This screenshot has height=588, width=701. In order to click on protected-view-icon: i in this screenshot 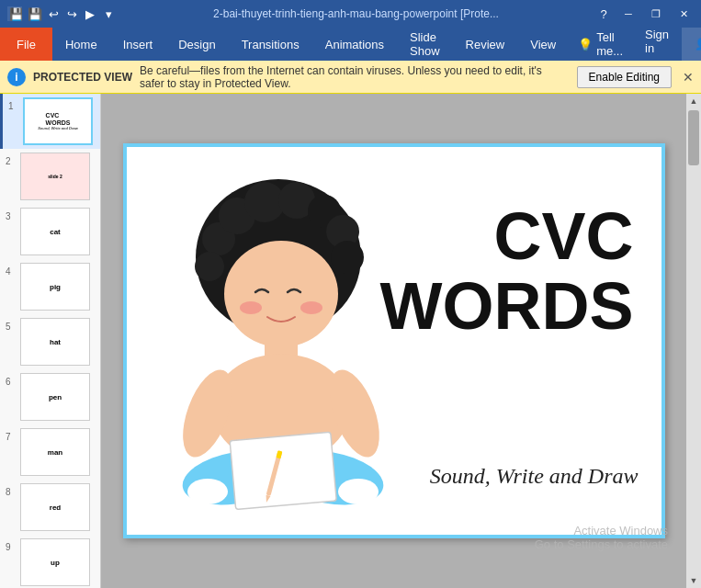, I will do `click(17, 77)`.